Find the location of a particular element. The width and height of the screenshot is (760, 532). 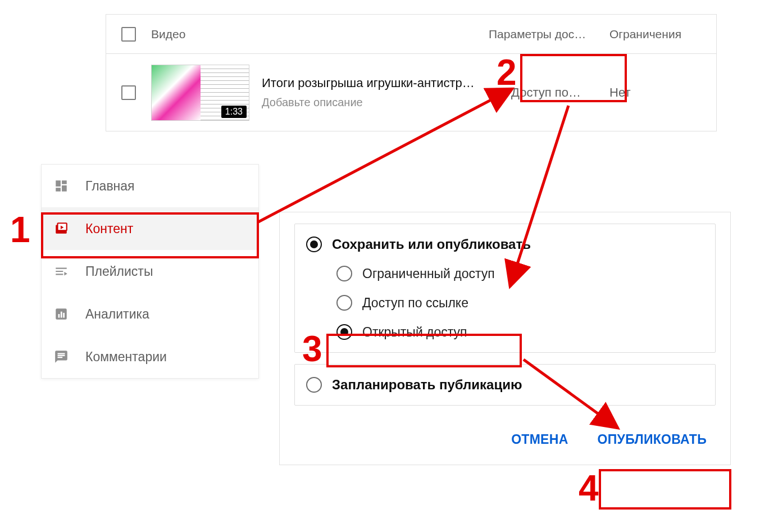

select-all-checkbox is located at coordinates (129, 34).